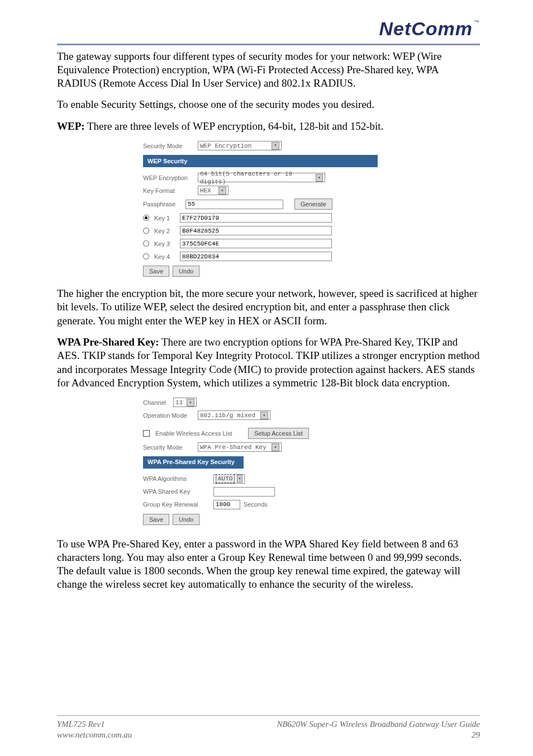 The width and height of the screenshot is (533, 756). What do you see at coordinates (94, 735) in the screenshot?
I see `footer-url: www.netcomm.com.au` at bounding box center [94, 735].